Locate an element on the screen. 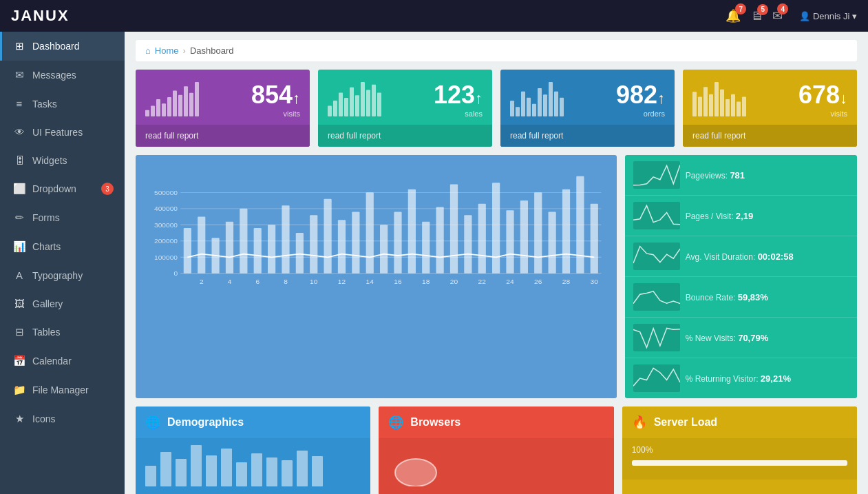 The height and width of the screenshot is (494, 868). sidebar-label: Gallery is located at coordinates (47, 304).